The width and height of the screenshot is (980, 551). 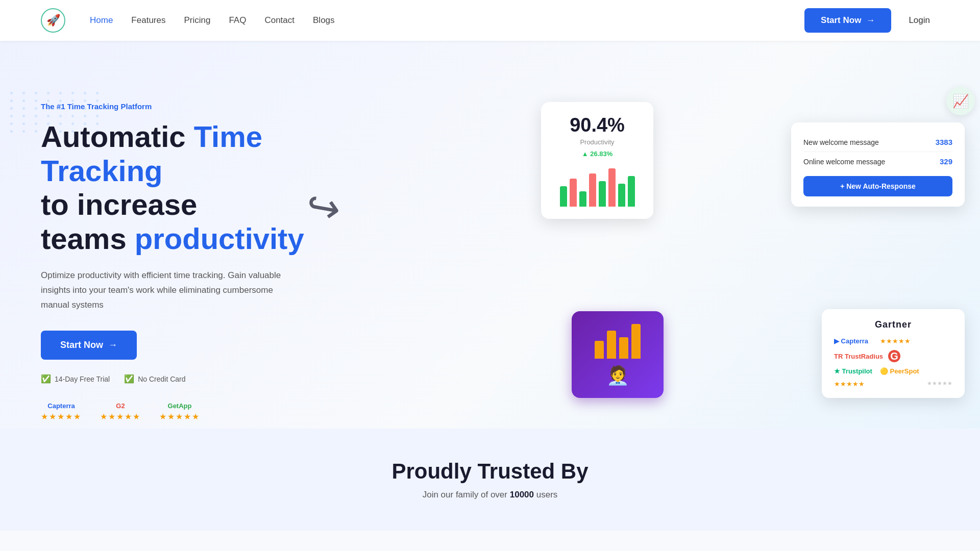 What do you see at coordinates (194, 188) in the screenshot?
I see `hero-title: Automatic Time Tracking to increase team…` at bounding box center [194, 188].